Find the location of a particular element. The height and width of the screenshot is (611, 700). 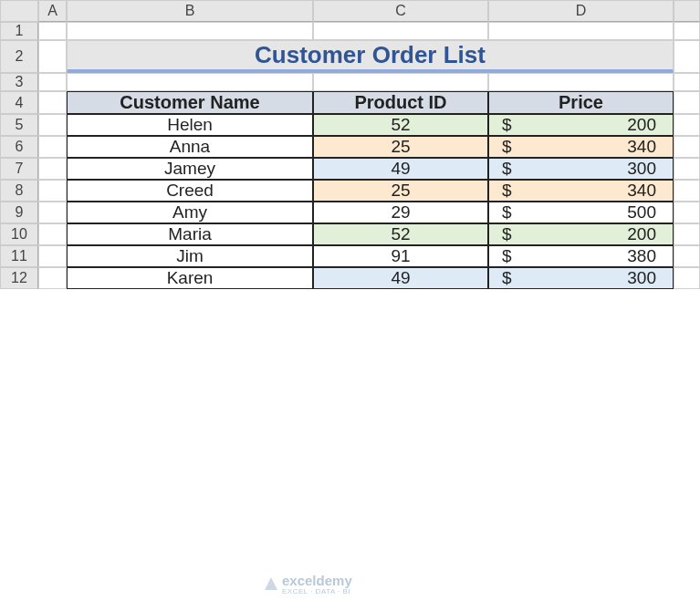

row-header-11: 11 is located at coordinates (19, 256).